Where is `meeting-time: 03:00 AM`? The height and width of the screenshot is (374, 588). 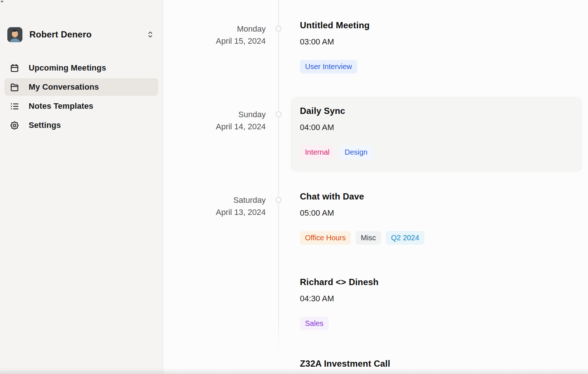
meeting-time: 03:00 AM is located at coordinates (441, 42).